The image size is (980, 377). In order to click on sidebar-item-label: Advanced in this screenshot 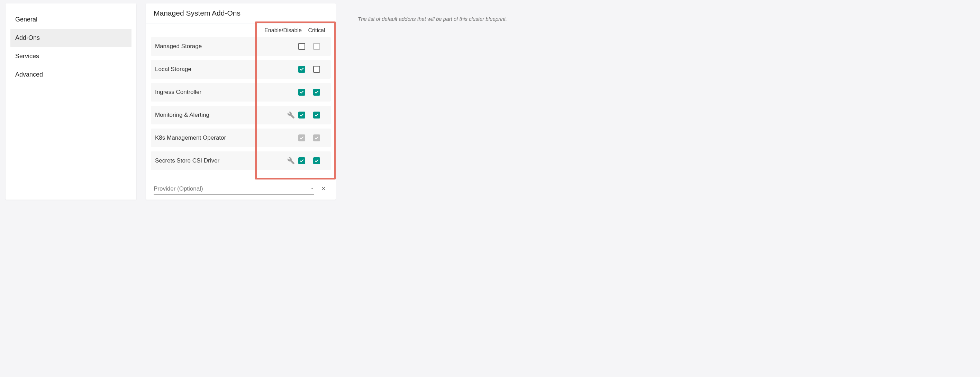, I will do `click(29, 75)`.